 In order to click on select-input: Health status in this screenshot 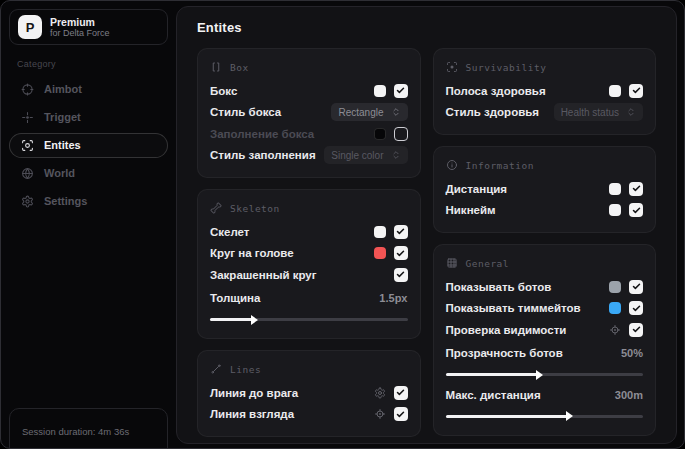, I will do `click(598, 112)`.